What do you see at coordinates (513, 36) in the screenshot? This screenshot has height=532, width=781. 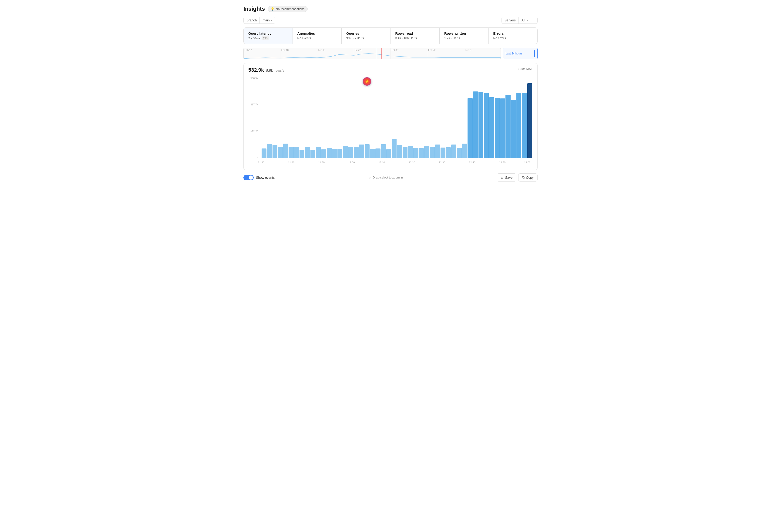 I see `metric-errors: Errors No errors` at bounding box center [513, 36].